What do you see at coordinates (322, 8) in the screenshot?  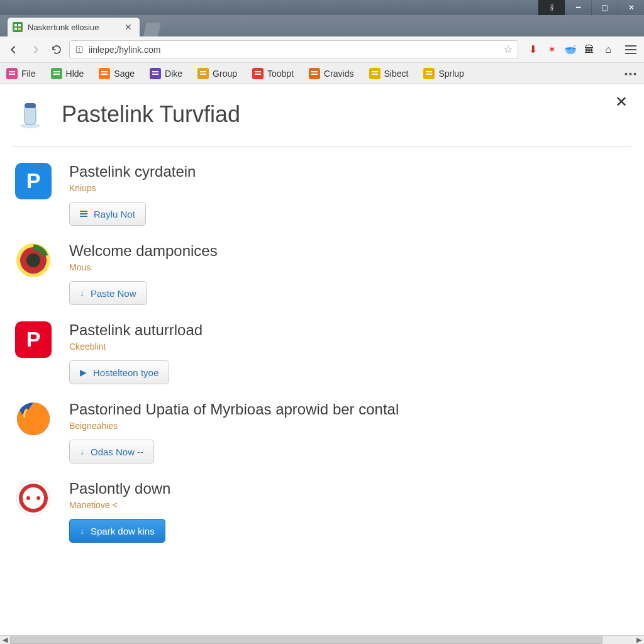 I see `window-titlebar: ᚺ ━ ▢ ✕` at bounding box center [322, 8].